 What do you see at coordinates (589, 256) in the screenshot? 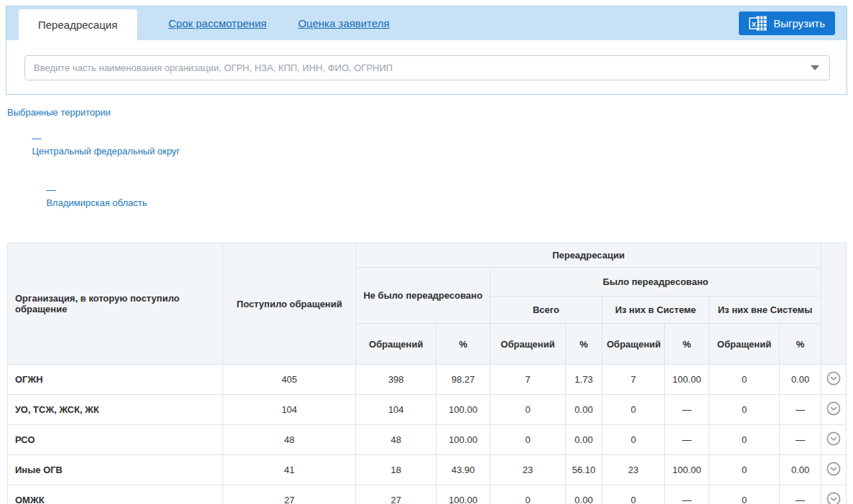
I see `header-redirections: Переадресации` at bounding box center [589, 256].